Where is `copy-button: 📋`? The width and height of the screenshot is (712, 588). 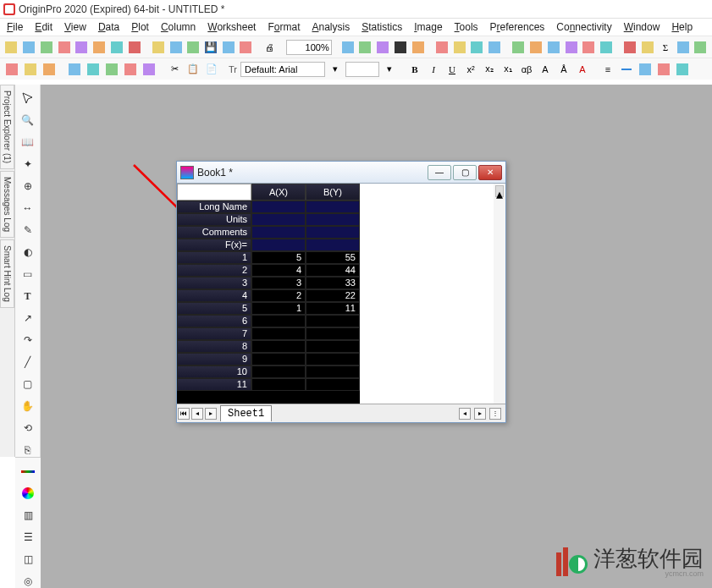 copy-button: 📋 is located at coordinates (193, 69).